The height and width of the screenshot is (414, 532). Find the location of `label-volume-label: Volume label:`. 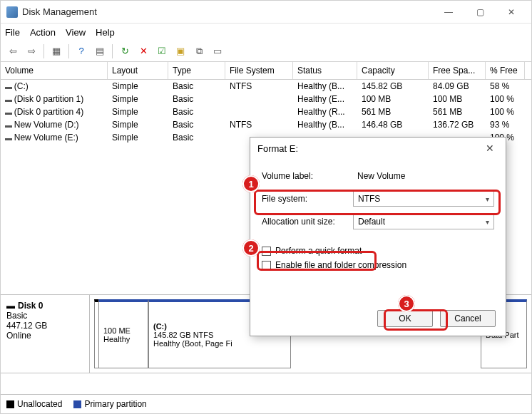

label-volume-label: Volume label: is located at coordinates (307, 176).